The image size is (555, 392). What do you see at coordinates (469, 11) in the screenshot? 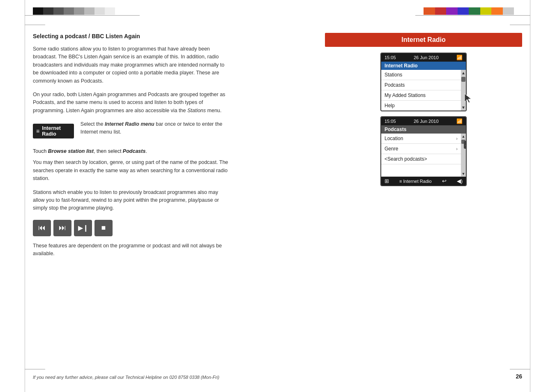
I see `color-bar-right` at bounding box center [469, 11].